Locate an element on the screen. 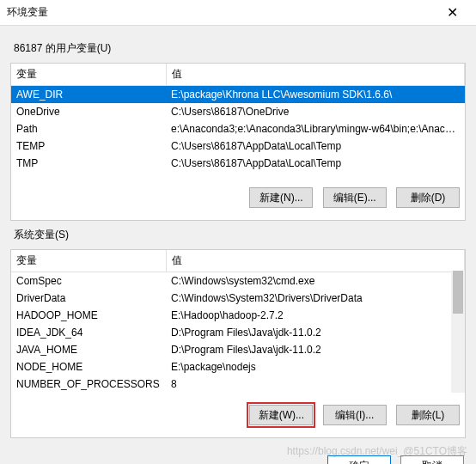 The image size is (476, 464). var-name: NODE_HOME is located at coordinates (88, 367).